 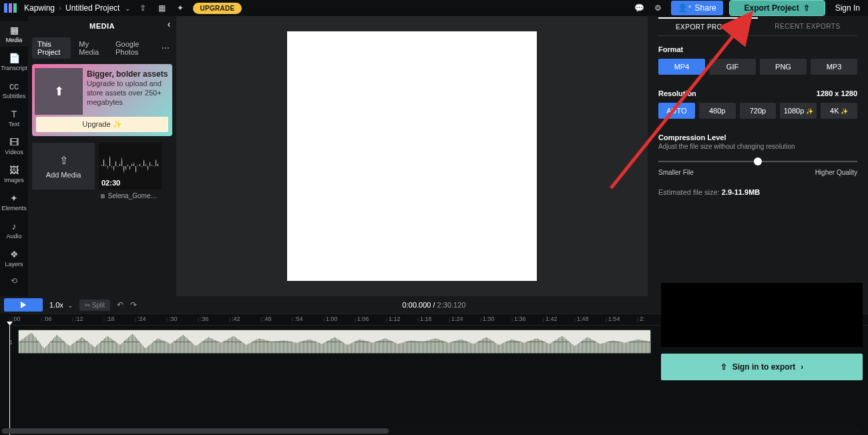 I want to click on sign-in-to-export-button: ⇧ Sign in to export ›, so click(x=762, y=367).